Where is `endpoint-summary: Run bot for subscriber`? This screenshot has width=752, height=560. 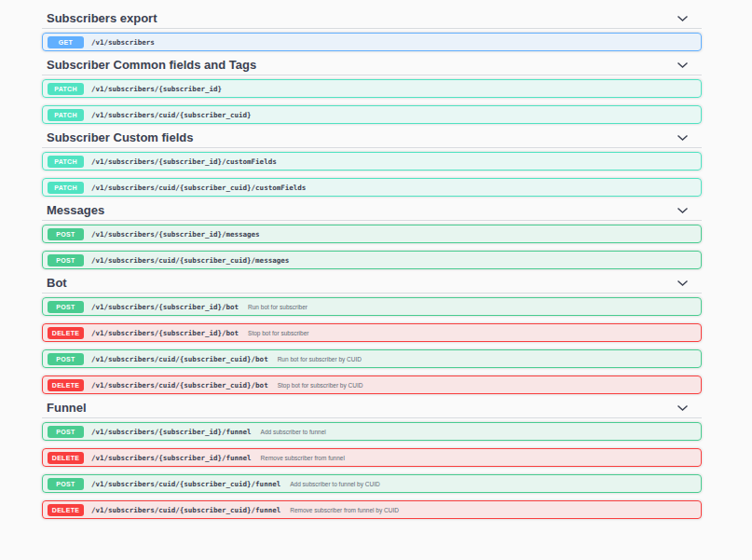
endpoint-summary: Run bot for subscriber is located at coordinates (278, 307).